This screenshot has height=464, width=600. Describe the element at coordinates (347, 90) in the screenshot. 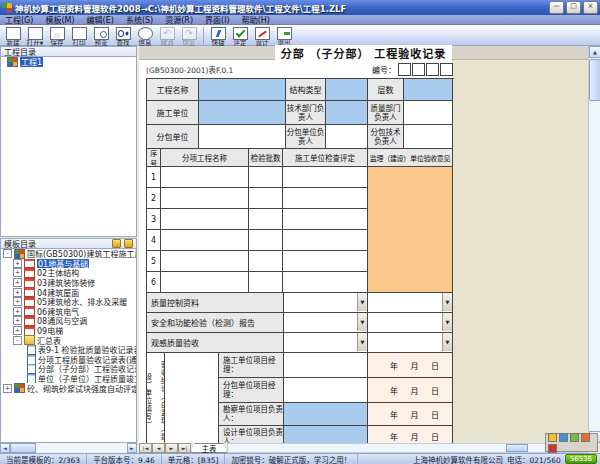

I see `cell-structure-type` at that location.